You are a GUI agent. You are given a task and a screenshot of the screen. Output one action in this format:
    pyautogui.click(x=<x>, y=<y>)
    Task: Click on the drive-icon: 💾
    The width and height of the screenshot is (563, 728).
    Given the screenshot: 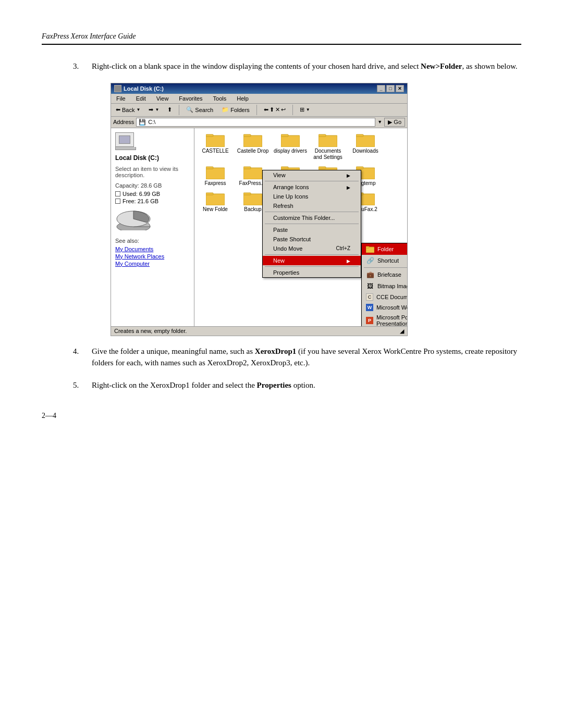 What is the action you would take?
    pyautogui.click(x=142, y=122)
    